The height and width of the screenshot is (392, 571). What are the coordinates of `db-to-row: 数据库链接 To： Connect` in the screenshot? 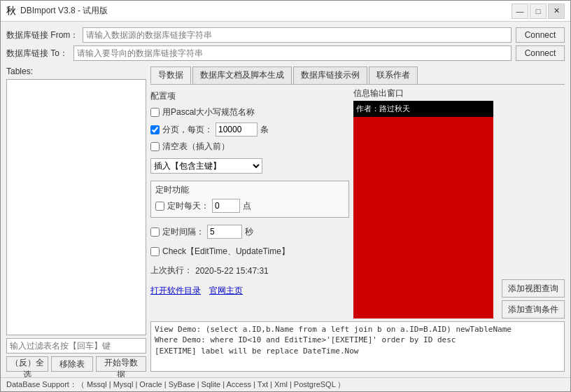 It's located at (286, 53).